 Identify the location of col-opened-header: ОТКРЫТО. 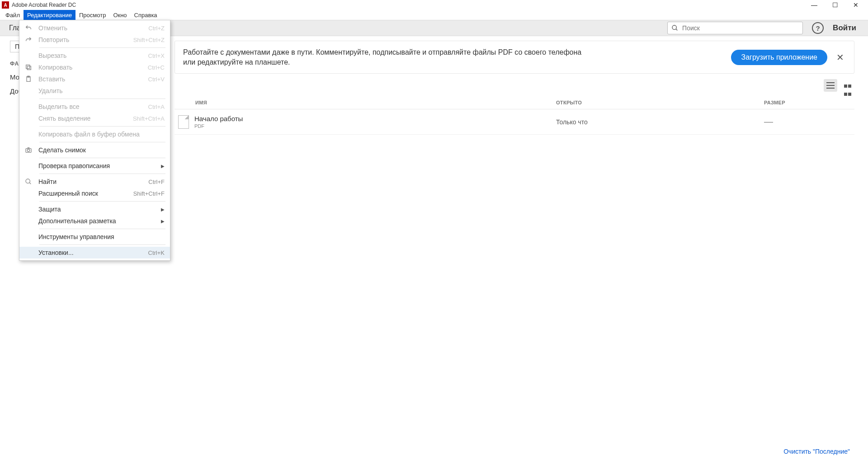
(660, 103).